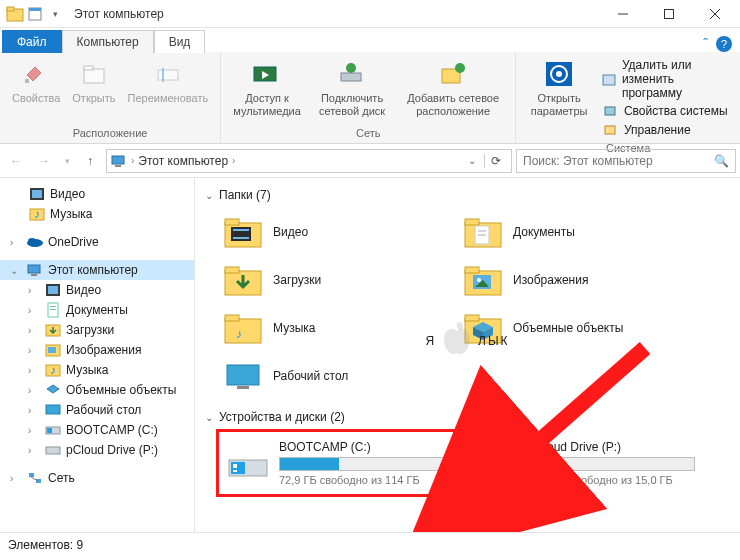  I want to click on sidebar-item-videos: Видео, so click(97, 194).